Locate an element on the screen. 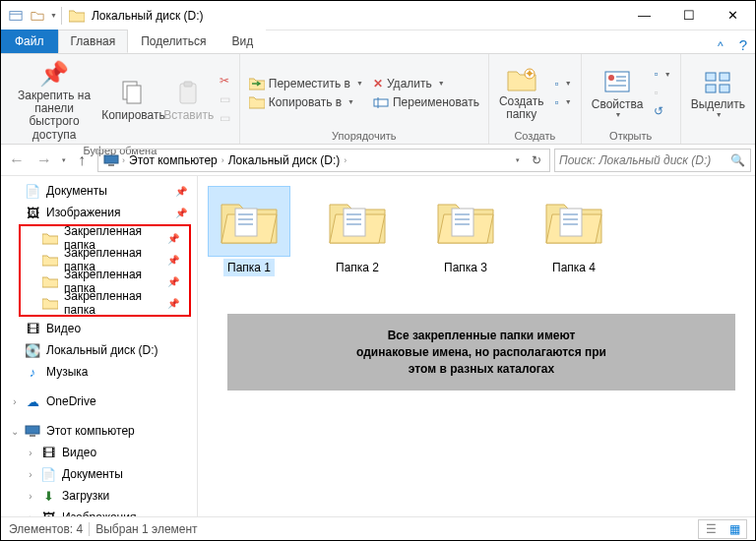 The width and height of the screenshot is (756, 541). tab-file: Файл is located at coordinates (30, 41).